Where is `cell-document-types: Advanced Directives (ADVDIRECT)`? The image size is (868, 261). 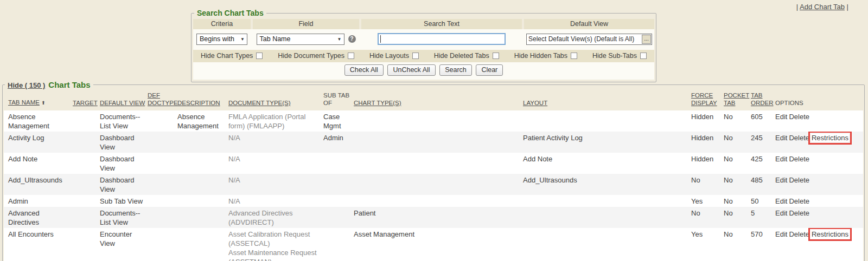
cell-document-types: Advanced Directives (ADVDIRECT) is located at coordinates (275, 218).